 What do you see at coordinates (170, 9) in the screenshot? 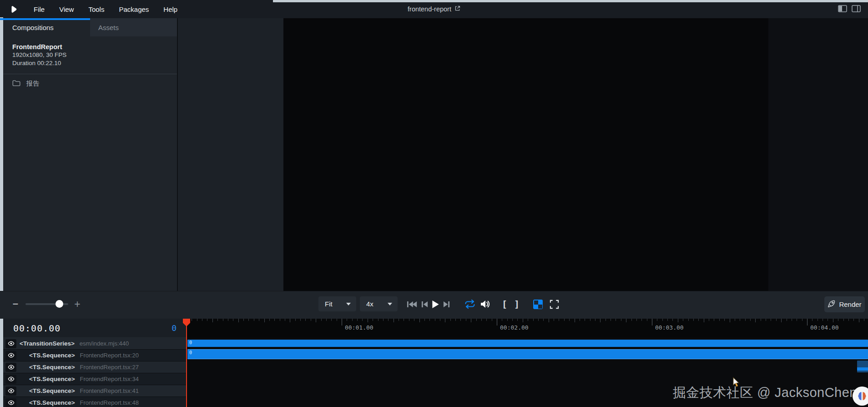
I see `menu-item-help: Help` at bounding box center [170, 9].